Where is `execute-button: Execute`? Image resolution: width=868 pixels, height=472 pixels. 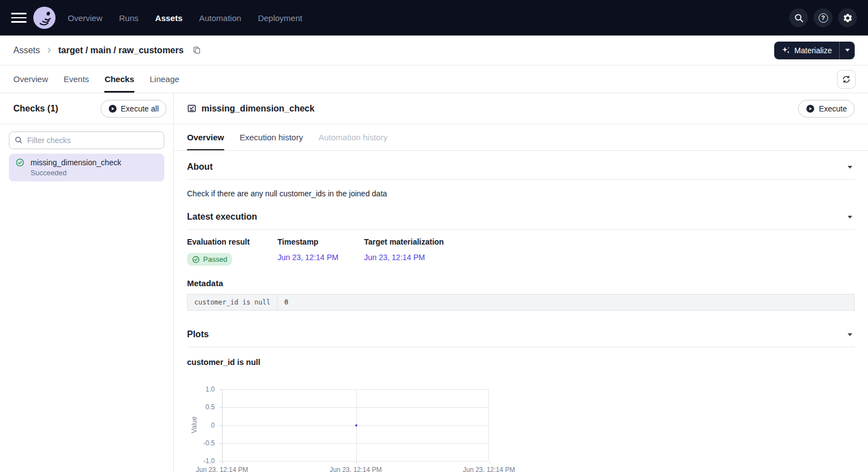
execute-button: Execute is located at coordinates (826, 109).